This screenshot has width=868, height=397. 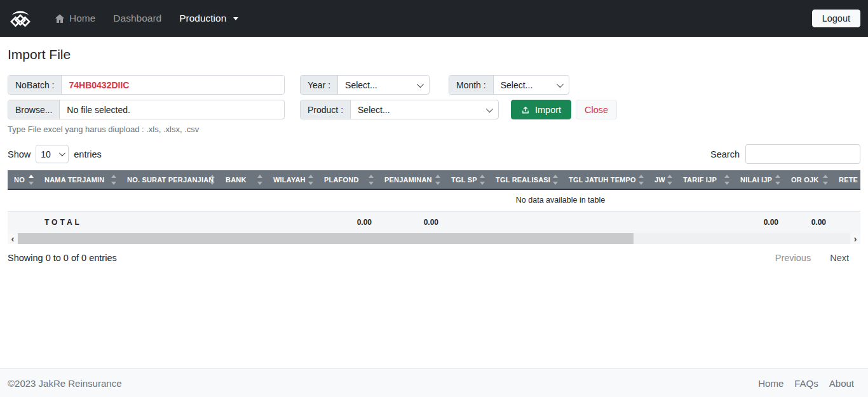 I want to click on column-label: NILAI IJP, so click(x=756, y=180).